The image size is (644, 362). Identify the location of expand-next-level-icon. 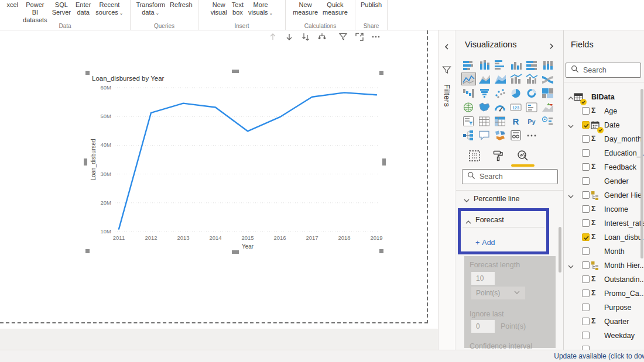
(322, 37).